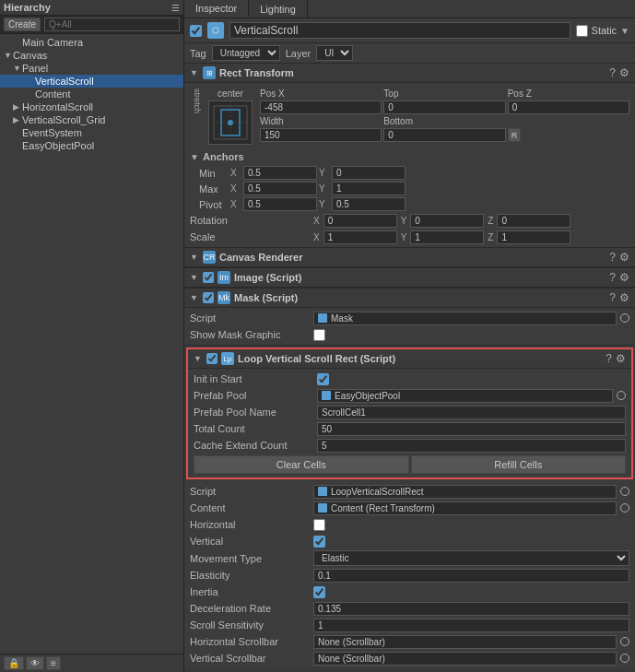  Describe the element at coordinates (625, 257) in the screenshot. I see `cr-settings-icon: ⚙` at that location.